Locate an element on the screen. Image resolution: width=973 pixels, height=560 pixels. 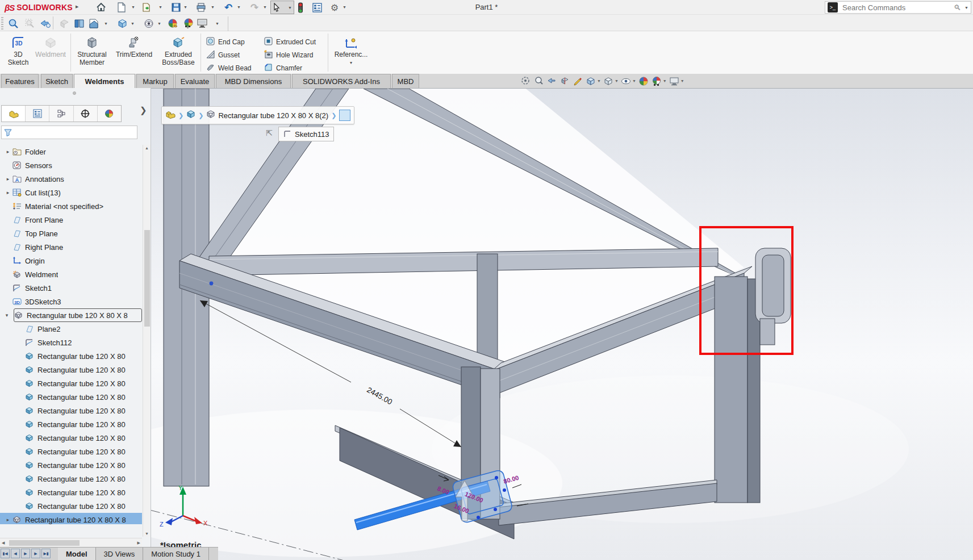
panel-expand-icon: ❯ is located at coordinates (143, 110).